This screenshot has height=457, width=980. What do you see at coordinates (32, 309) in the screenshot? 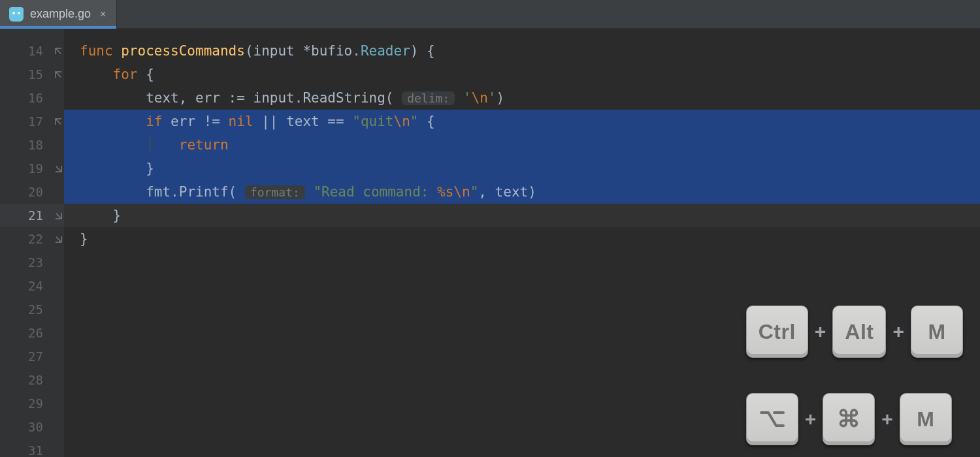
I see `line-number: 25` at bounding box center [32, 309].